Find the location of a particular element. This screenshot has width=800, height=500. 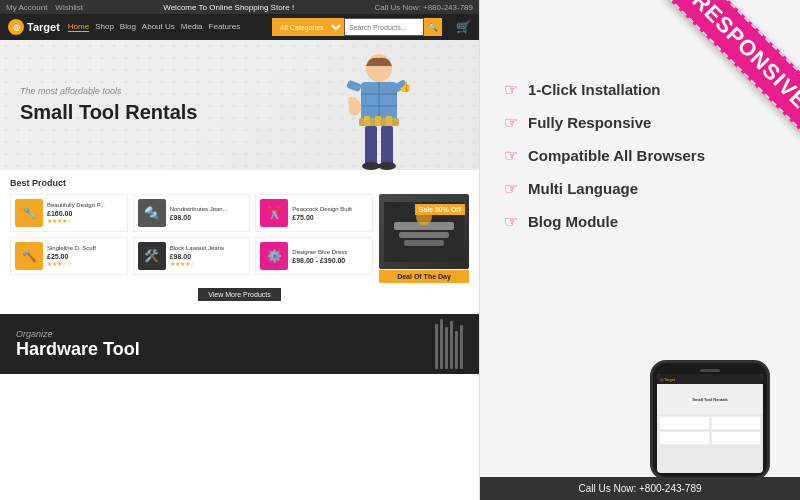

feature-text-blog: Blog Module is located at coordinates (573, 222).